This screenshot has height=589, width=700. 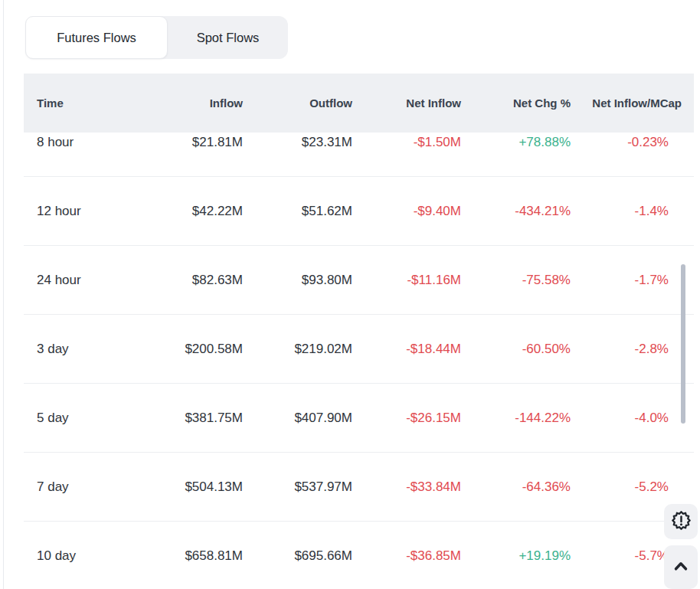 What do you see at coordinates (77, 211) in the screenshot?
I see `cell-time: 12 hour` at bounding box center [77, 211].